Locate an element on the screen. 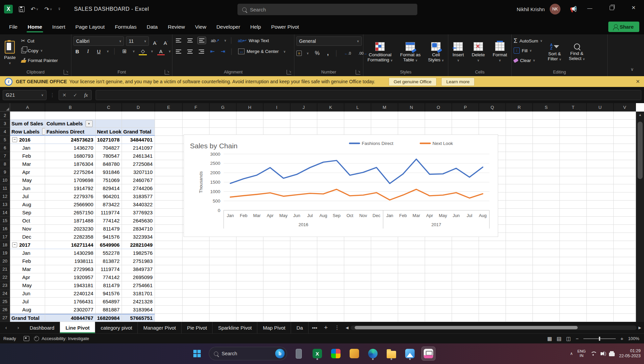 The height and width of the screenshot is (364, 644). grid-cell: 2460767 is located at coordinates (138, 180).